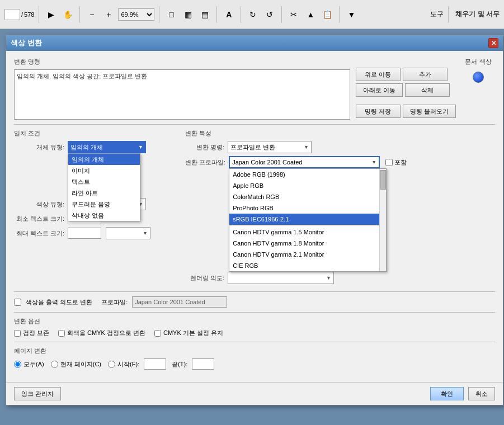 This screenshot has height=425, width=504. Describe the element at coordinates (308, 266) in the screenshot. I see `profile-item-8: CIE RGB` at that location.